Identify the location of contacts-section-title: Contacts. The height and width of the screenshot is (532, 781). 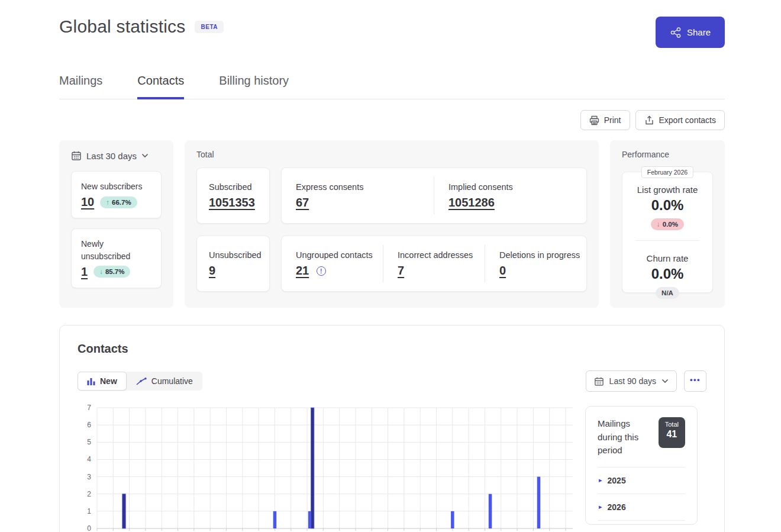
(392, 349).